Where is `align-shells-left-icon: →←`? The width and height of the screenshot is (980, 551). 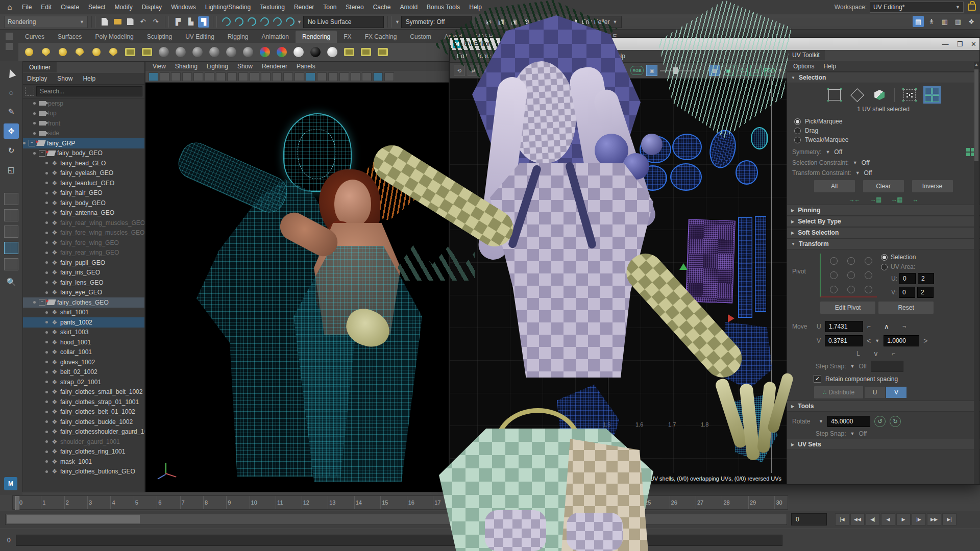
align-shells-left-icon: →← is located at coordinates (854, 199).